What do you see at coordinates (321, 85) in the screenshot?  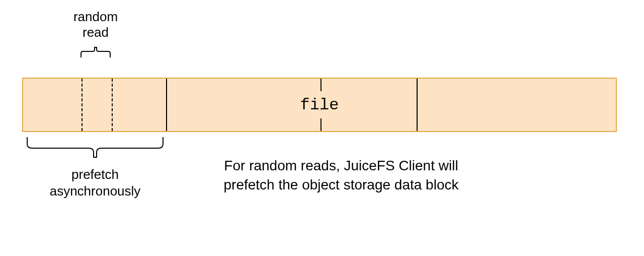 I see `block-divider-mid-top` at bounding box center [321, 85].